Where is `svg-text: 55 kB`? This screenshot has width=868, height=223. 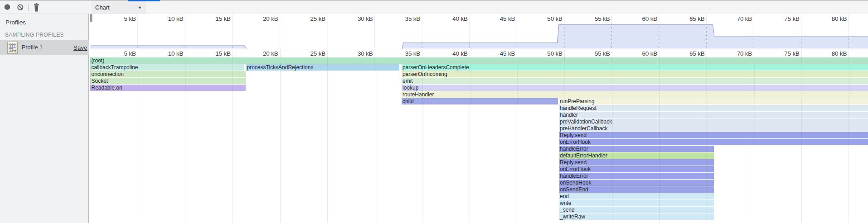
svg-text: 55 kB is located at coordinates (602, 19).